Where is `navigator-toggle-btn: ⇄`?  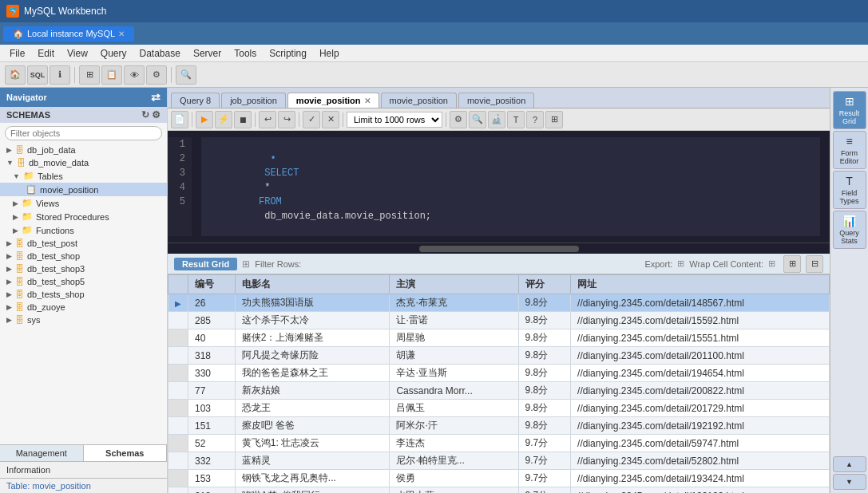
navigator-toggle-btn: ⇄ is located at coordinates (156, 97).